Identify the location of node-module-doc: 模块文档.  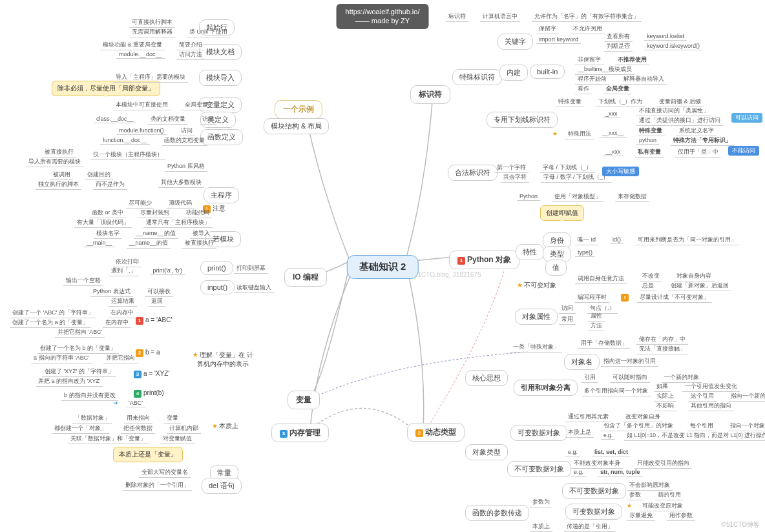
(220, 52).